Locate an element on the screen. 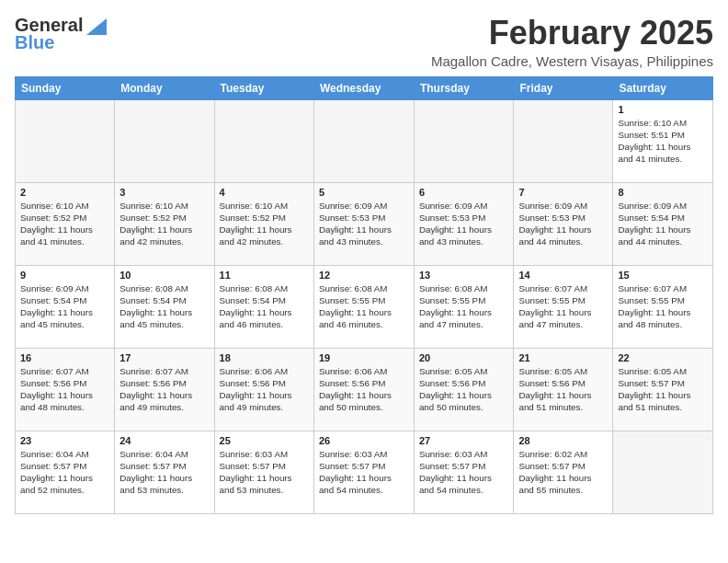 The width and height of the screenshot is (728, 563). calendar-week-2: 2Sunrise: 6:10 AMSunset: 5:52 PMDaylight… is located at coordinates (364, 224).